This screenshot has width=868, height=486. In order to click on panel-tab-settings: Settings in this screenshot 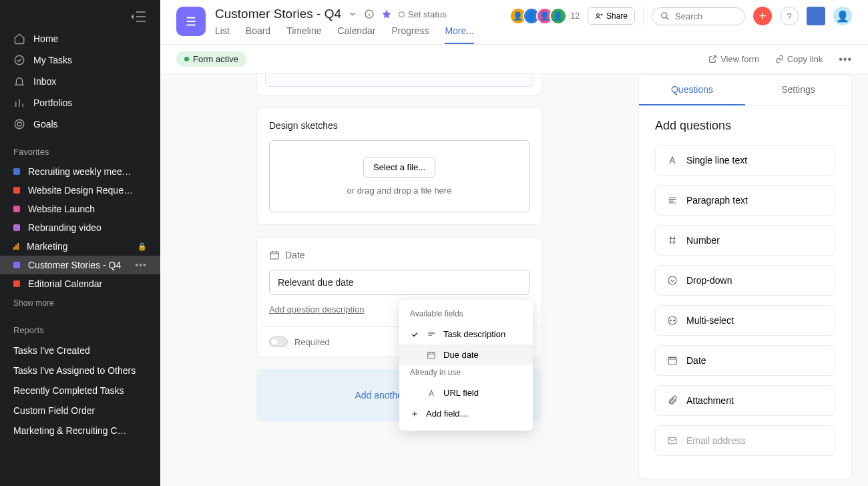, I will do `click(799, 89)`.